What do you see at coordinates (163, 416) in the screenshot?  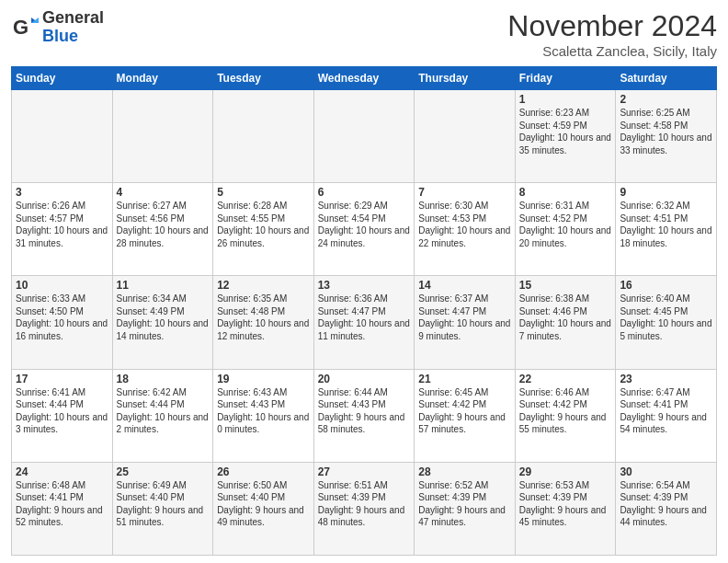 I see `table-row: 18Sunrise: 6:42 AMSunset: 4:44 PMDayligh…` at bounding box center [163, 416].